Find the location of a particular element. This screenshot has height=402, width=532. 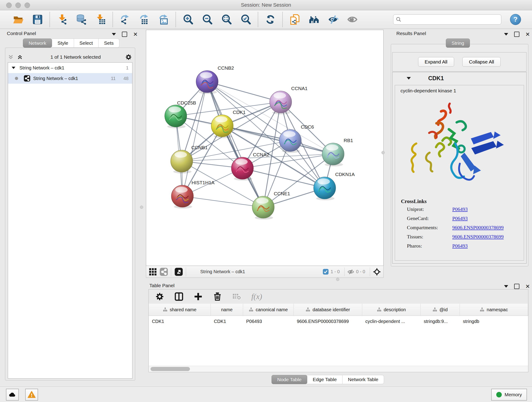

save-session-button is located at coordinates (38, 19).